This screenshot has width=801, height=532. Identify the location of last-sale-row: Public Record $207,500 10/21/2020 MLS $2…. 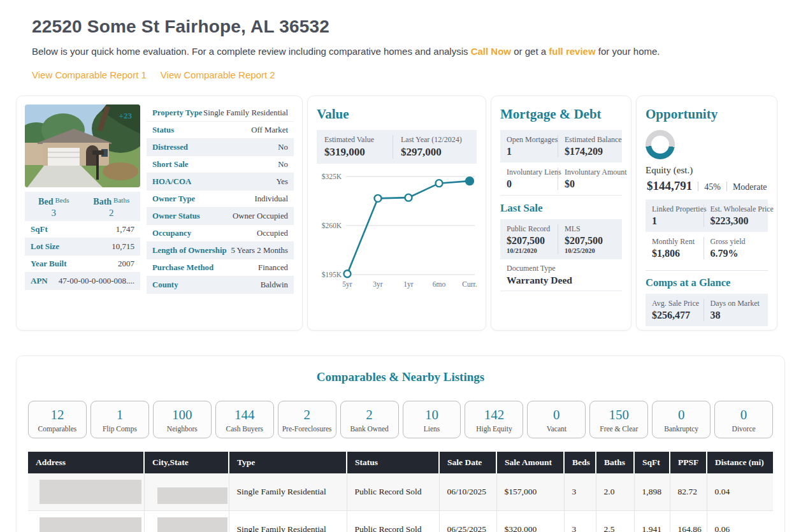
(561, 240).